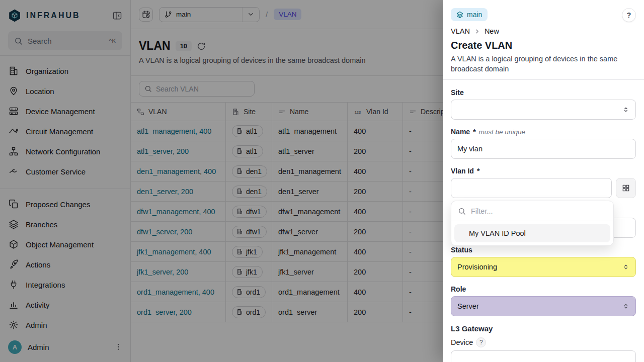 This screenshot has width=644, height=362. Describe the element at coordinates (626, 188) in the screenshot. I see `grid-icon` at that location.